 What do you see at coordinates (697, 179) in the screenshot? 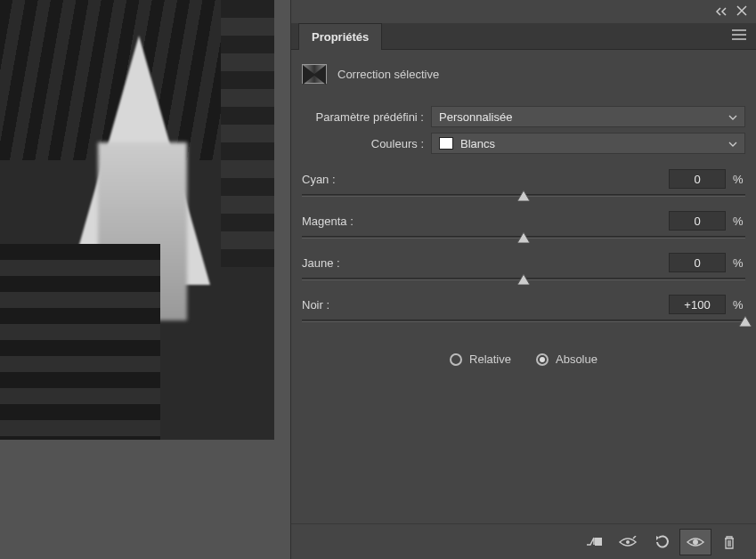
I see `cyan-value-input` at bounding box center [697, 179].